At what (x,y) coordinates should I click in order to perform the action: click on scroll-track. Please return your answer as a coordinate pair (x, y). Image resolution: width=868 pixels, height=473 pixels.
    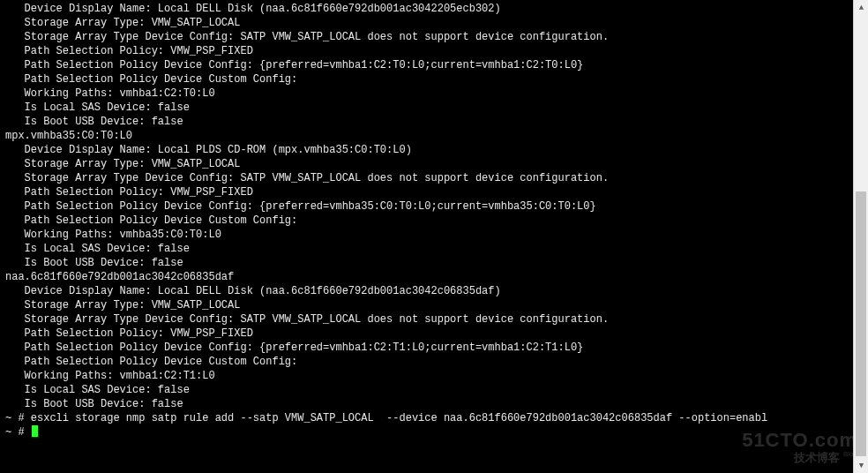
    Looking at the image, I should click on (861, 236).